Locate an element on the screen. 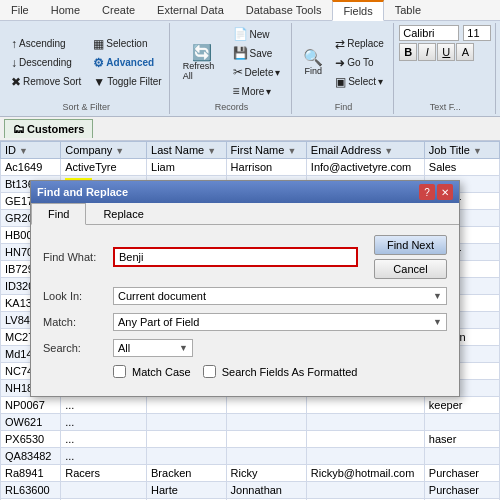  look-in-arrow: ▼ is located at coordinates (438, 296).